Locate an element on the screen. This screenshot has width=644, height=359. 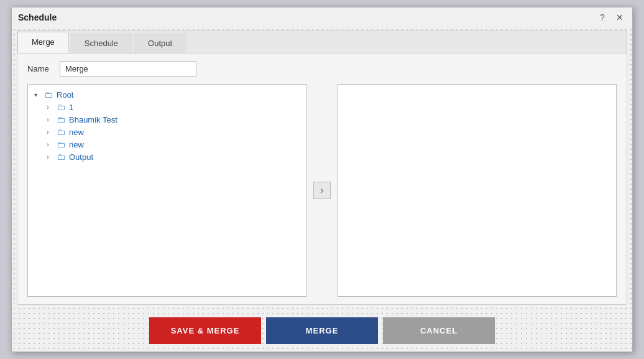
root-label: Root is located at coordinates (65, 95).